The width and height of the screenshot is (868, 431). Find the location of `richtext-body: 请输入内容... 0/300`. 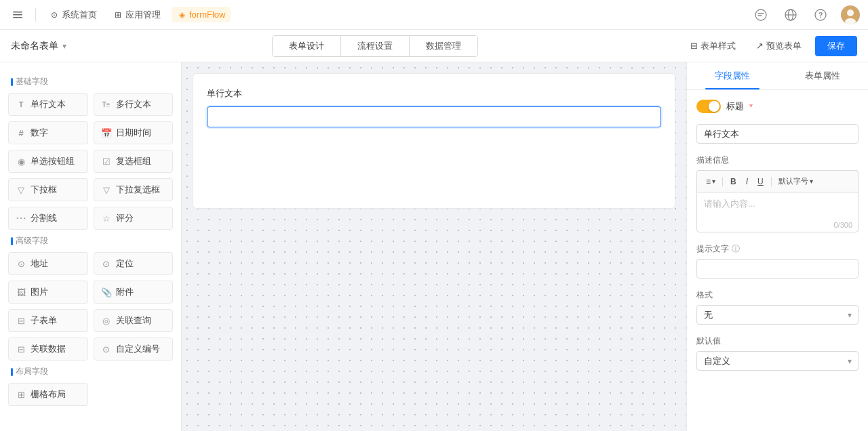

richtext-body: 请输入内容... 0/300 is located at coordinates (777, 212).